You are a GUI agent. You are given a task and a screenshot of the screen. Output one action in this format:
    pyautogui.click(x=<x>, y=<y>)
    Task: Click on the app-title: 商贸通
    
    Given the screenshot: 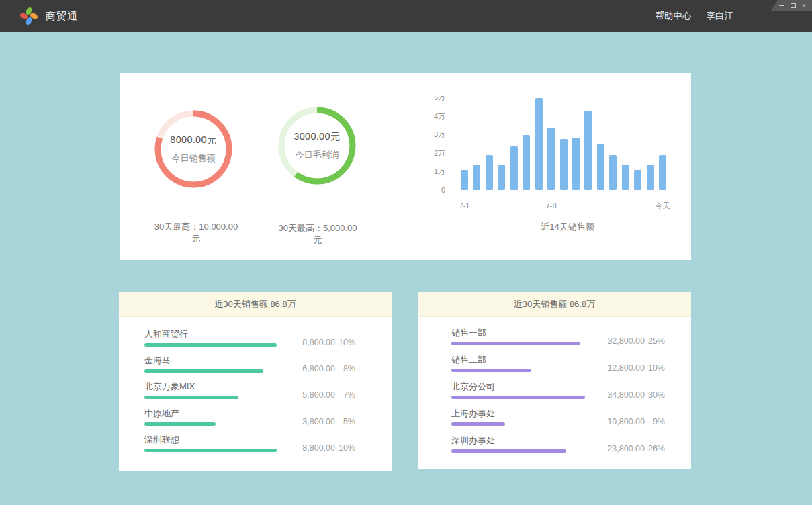 What is the action you would take?
    pyautogui.click(x=62, y=16)
    